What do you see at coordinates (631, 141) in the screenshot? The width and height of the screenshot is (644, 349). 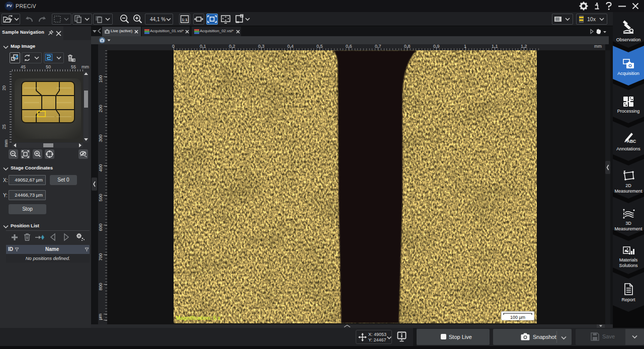 I see `svg-text: ABC` at bounding box center [631, 141].